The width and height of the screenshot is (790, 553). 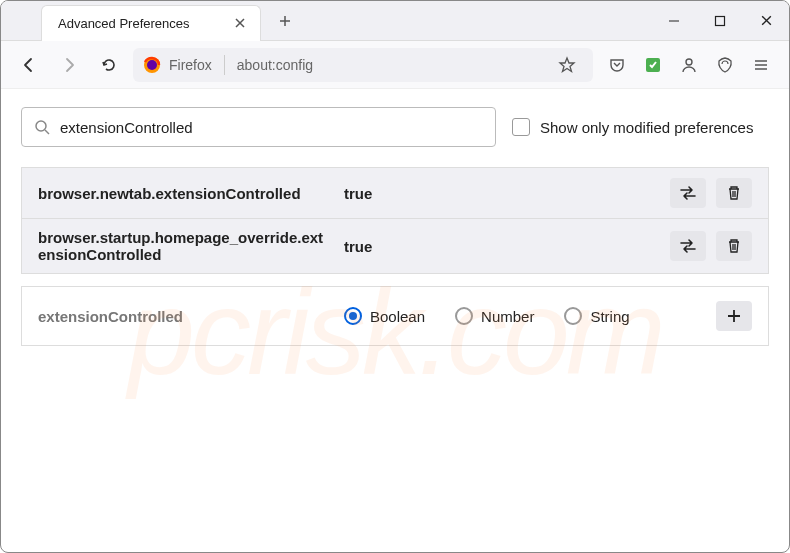 I want to click on account-icon, so click(x=689, y=65).